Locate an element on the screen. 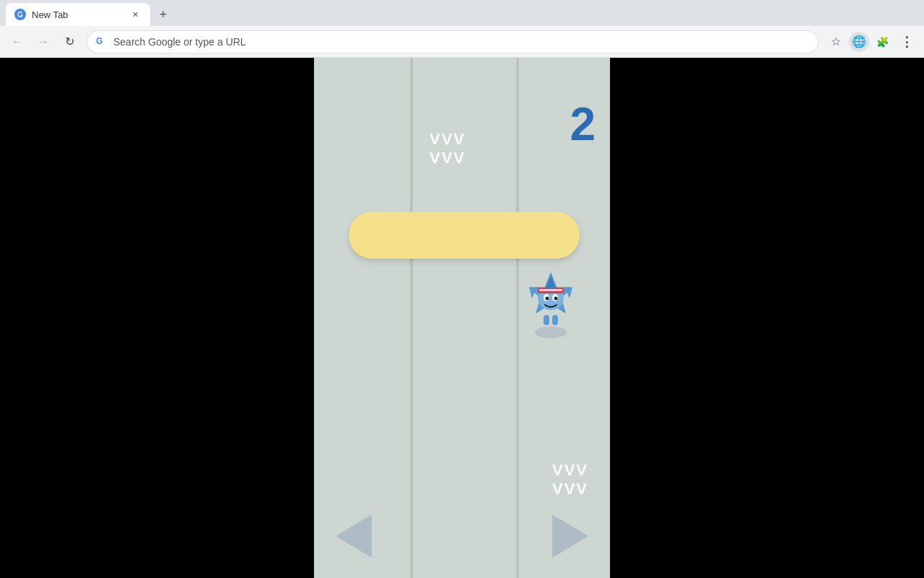 The width and height of the screenshot is (924, 578). character is located at coordinates (551, 302).